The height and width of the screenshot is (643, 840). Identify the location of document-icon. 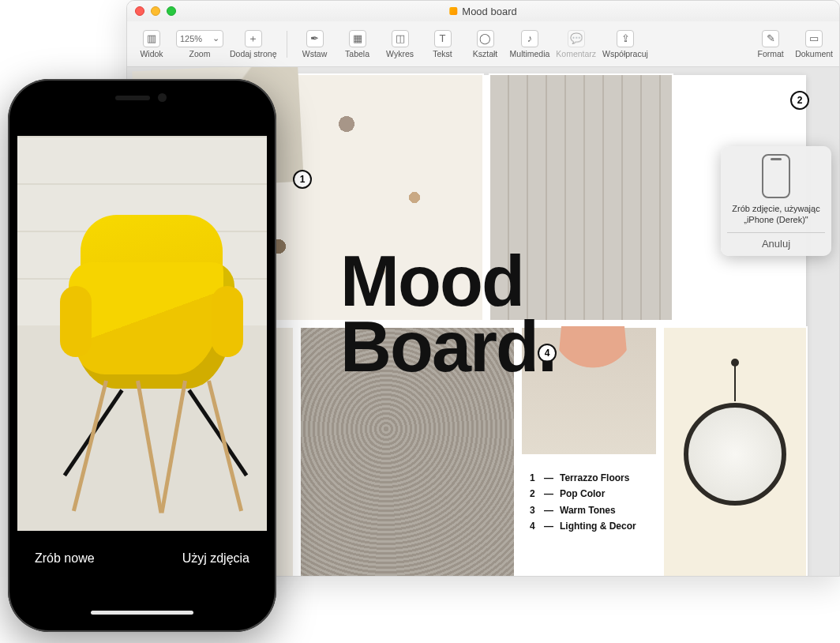
(453, 11).